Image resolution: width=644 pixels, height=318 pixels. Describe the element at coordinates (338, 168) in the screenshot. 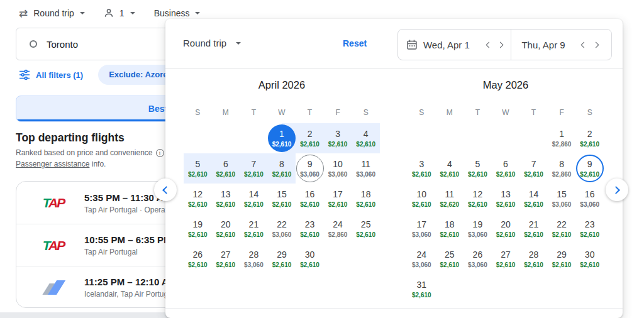

I see `calendar-day-april-10: 10$3,060` at that location.